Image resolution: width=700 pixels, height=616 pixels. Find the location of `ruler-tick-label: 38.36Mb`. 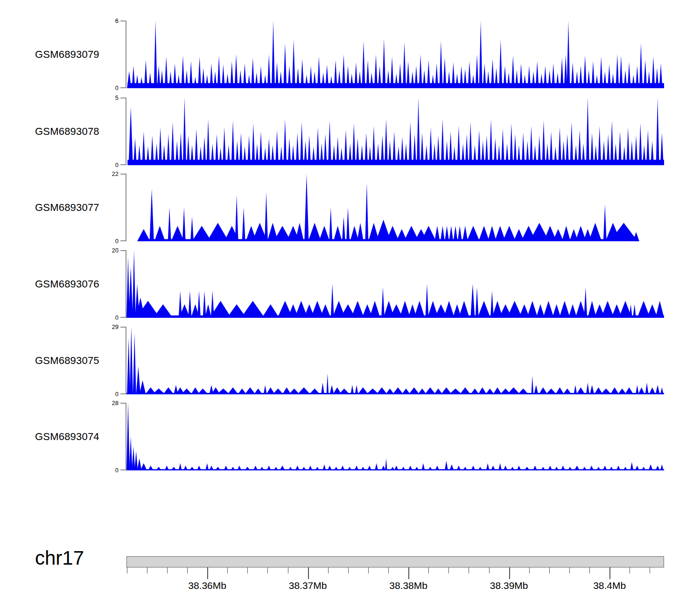

ruler-tick-label: 38.36Mb is located at coordinates (207, 586).